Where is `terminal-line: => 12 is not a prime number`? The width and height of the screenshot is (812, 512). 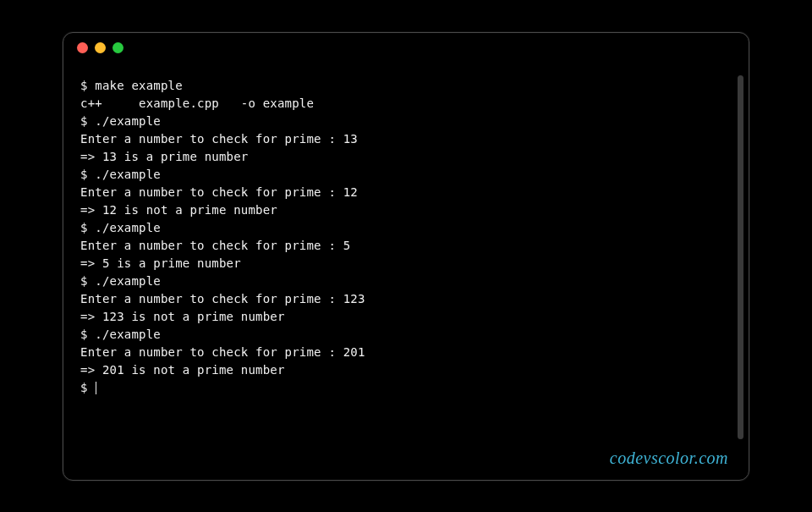 terminal-line: => 12 is not a prime number is located at coordinates (179, 210).